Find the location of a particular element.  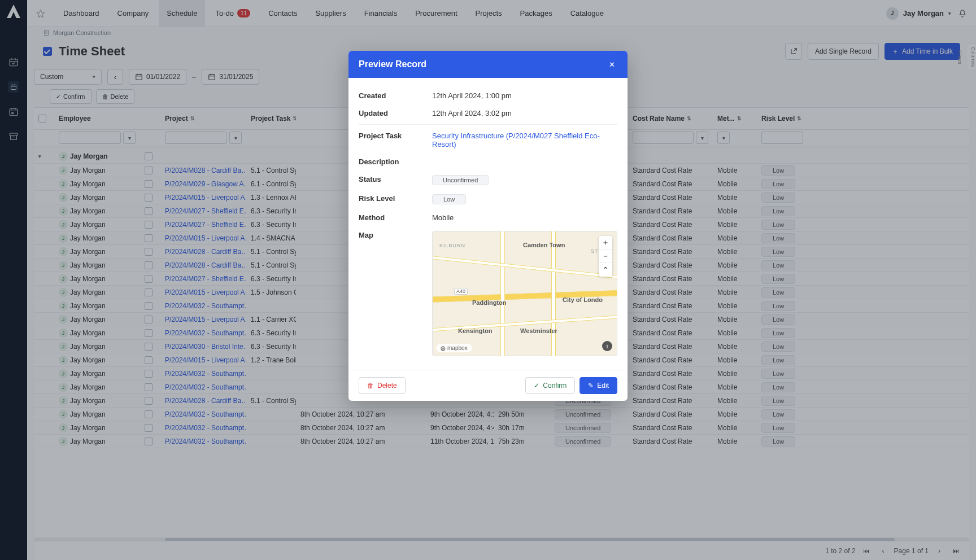

modal-delete-button: 🗑Delete is located at coordinates (382, 386).